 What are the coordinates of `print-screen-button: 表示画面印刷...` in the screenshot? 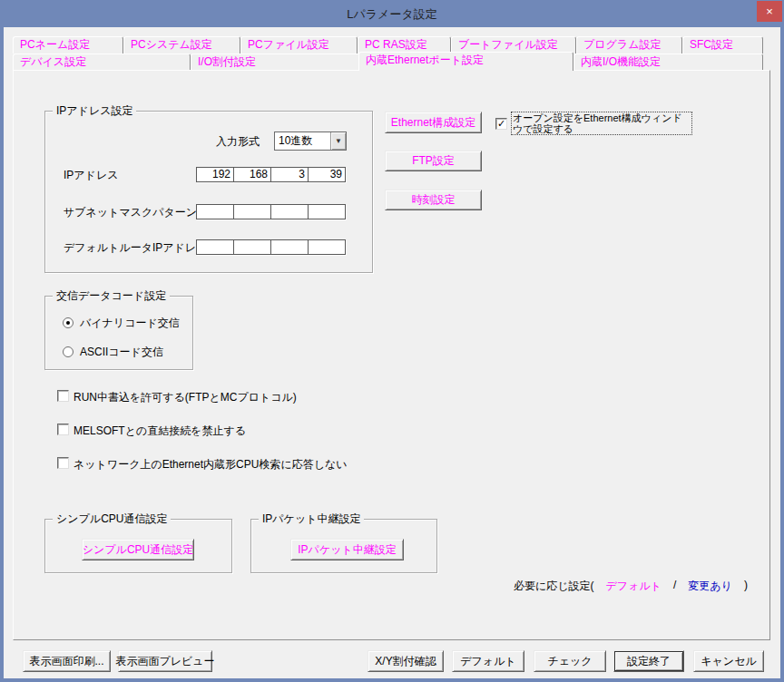 It's located at (67, 661).